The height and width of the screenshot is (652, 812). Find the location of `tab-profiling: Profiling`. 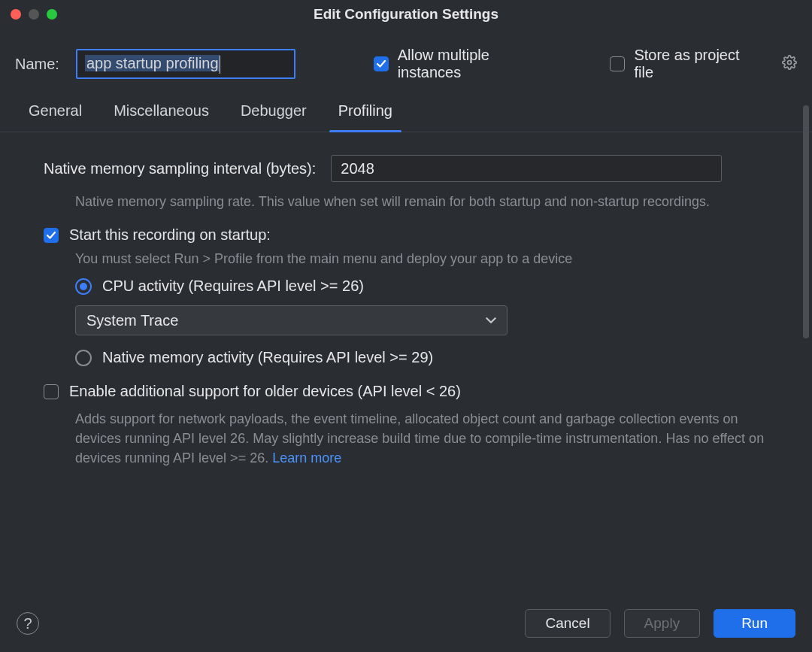

tab-profiling: Profiling is located at coordinates (365, 117).